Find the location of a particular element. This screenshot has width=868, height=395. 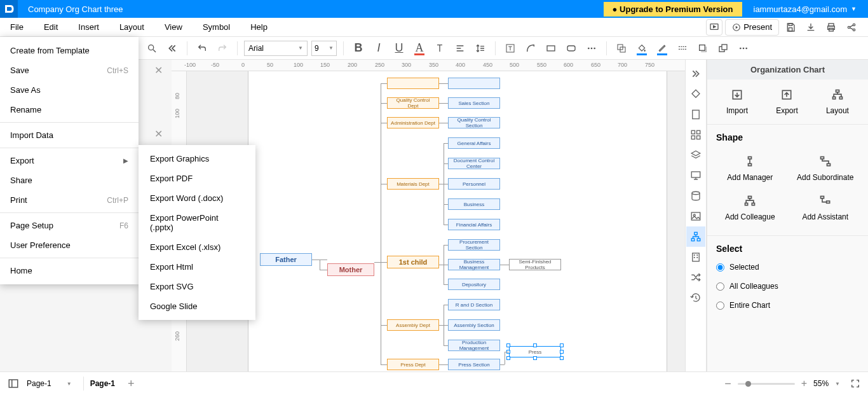

arrange-button is located at coordinates (723, 48).